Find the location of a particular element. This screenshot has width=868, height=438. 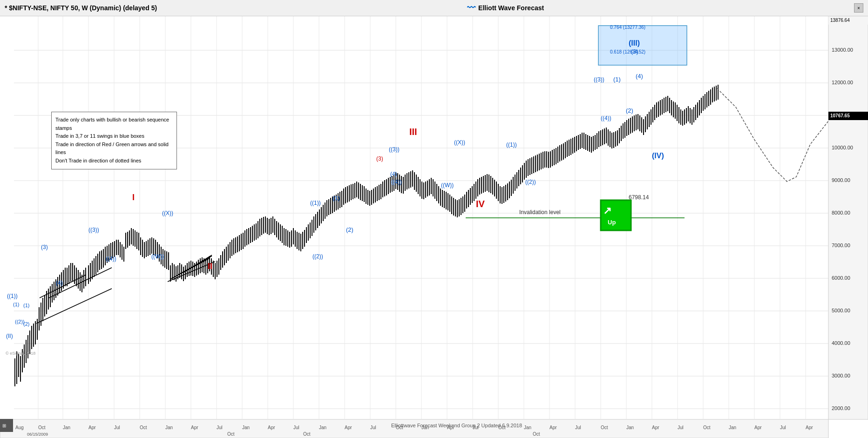

wave-label-2c: (2) is located at coordinates (630, 111).